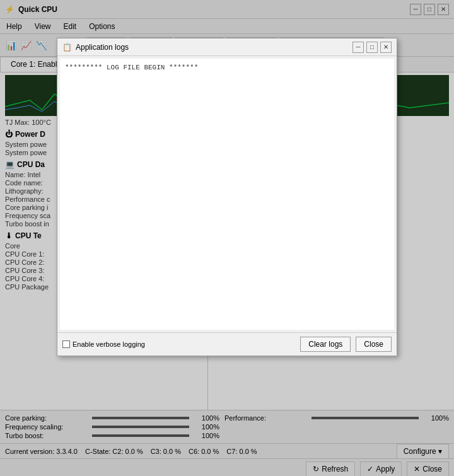  I want to click on modal-logs-icon: 📋, so click(67, 47).